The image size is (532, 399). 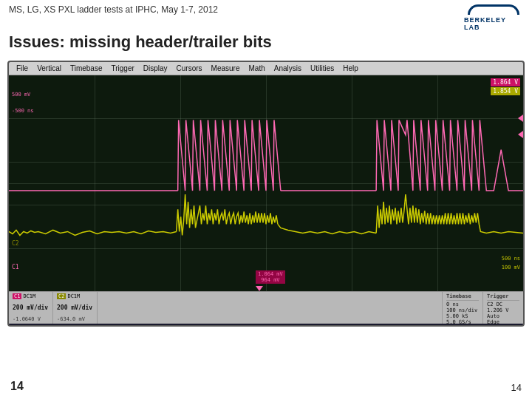 What do you see at coordinates (494, 18) in the screenshot?
I see `logo: BERKELEY LAB` at bounding box center [494, 18].